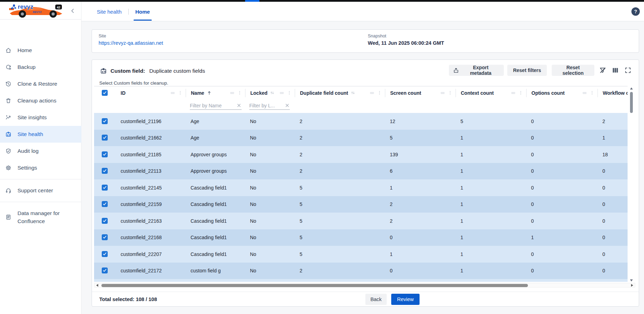 The height and width of the screenshot is (314, 644). What do you see at coordinates (628, 70) in the screenshot?
I see `fullscreen-icon` at bounding box center [628, 70].